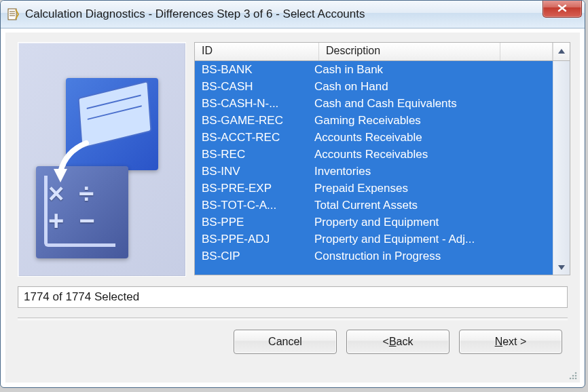  What do you see at coordinates (432, 87) in the screenshot?
I see `cell-description: Cash on Hand` at bounding box center [432, 87].